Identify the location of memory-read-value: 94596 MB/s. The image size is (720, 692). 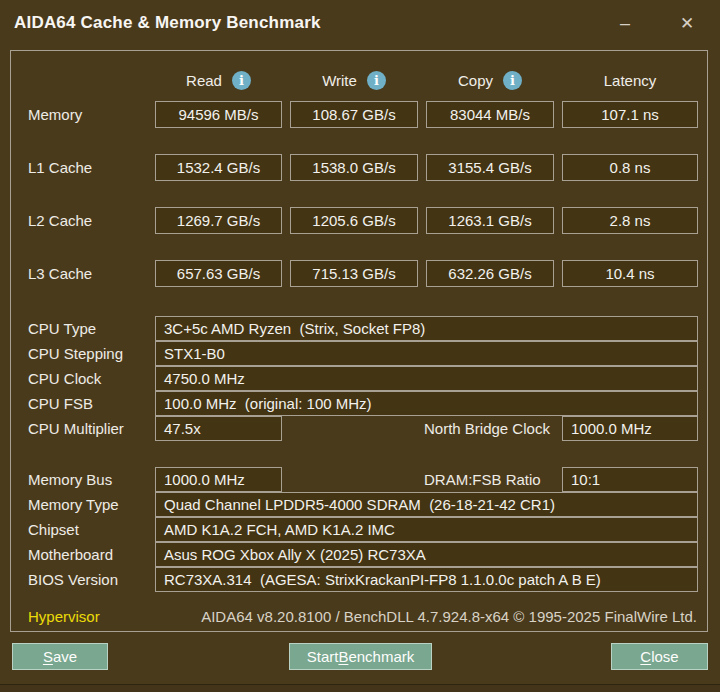
(218, 114).